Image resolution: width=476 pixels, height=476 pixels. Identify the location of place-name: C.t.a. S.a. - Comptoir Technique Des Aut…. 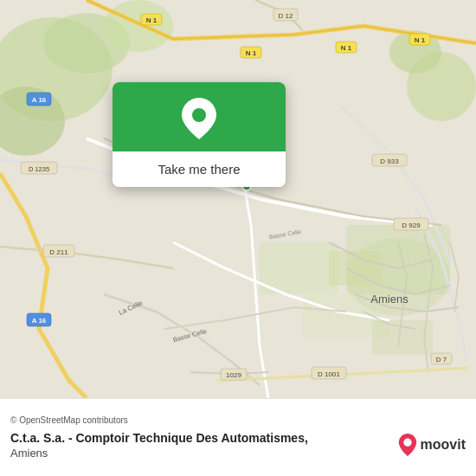
(200, 438).